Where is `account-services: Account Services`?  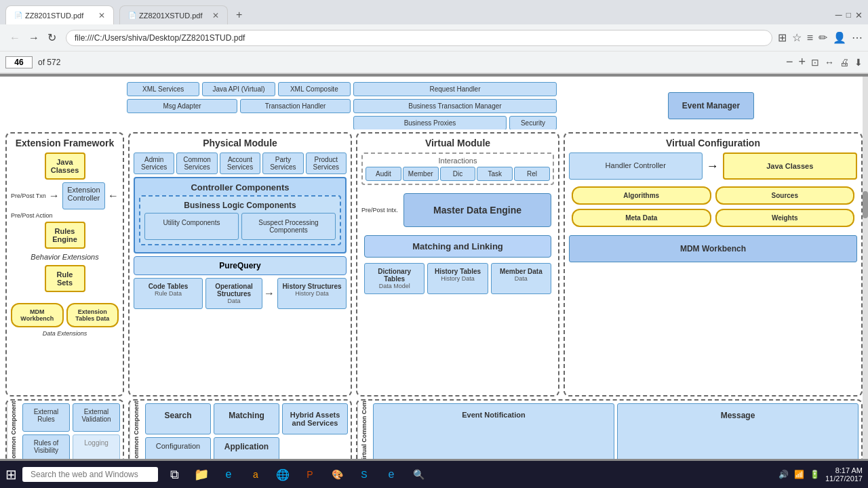
account-services: Account Services is located at coordinates (240, 163).